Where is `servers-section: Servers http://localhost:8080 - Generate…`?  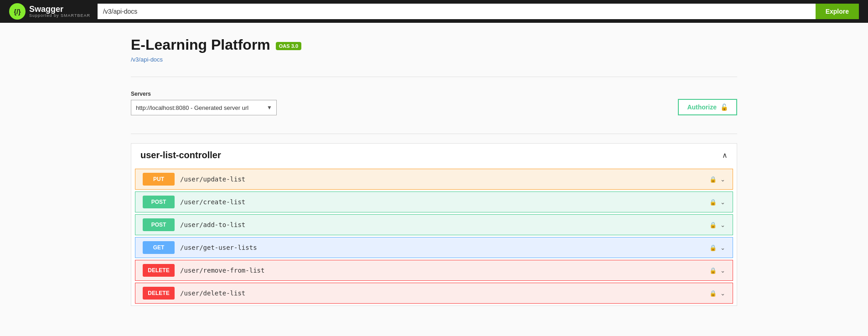 servers-section: Servers http://localhost:8080 - Generate… is located at coordinates (434, 103).